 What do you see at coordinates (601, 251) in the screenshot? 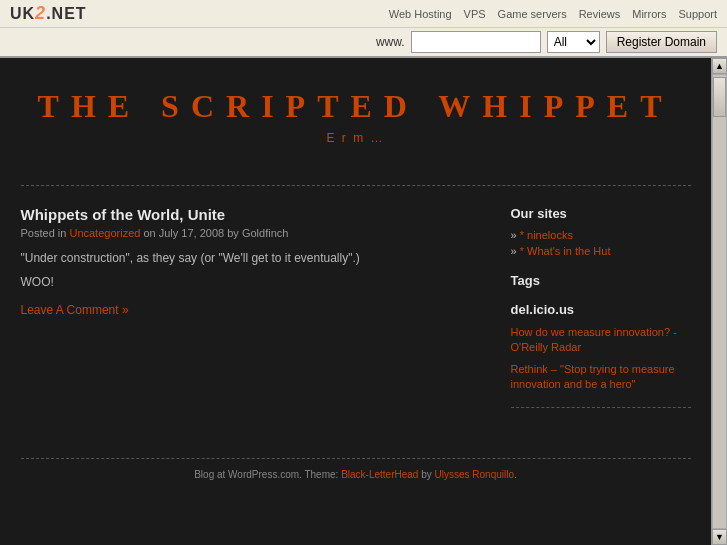
I see `list-item: * What's in the Hut` at bounding box center [601, 251].